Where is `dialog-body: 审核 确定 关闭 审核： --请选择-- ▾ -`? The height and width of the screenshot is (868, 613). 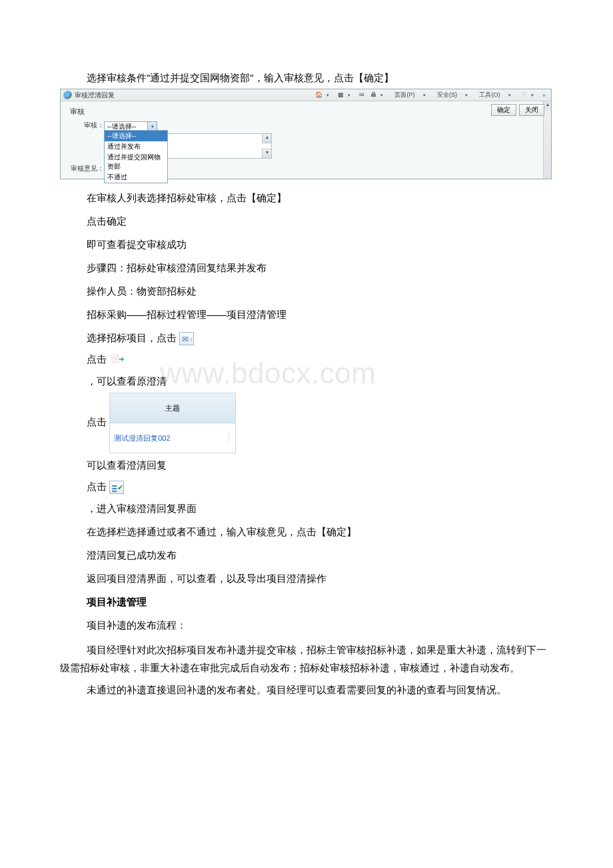
dialog-body: 审核 确定 关闭 审核： --请选择-- ▾ - is located at coordinates (306, 140).